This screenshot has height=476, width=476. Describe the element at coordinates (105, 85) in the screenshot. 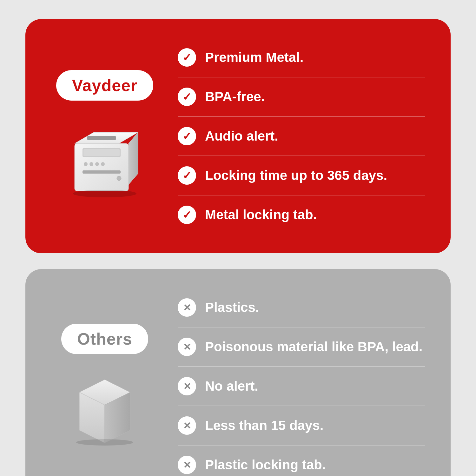

I see `vaydeer-brand-badge: Vaydeer` at that location.